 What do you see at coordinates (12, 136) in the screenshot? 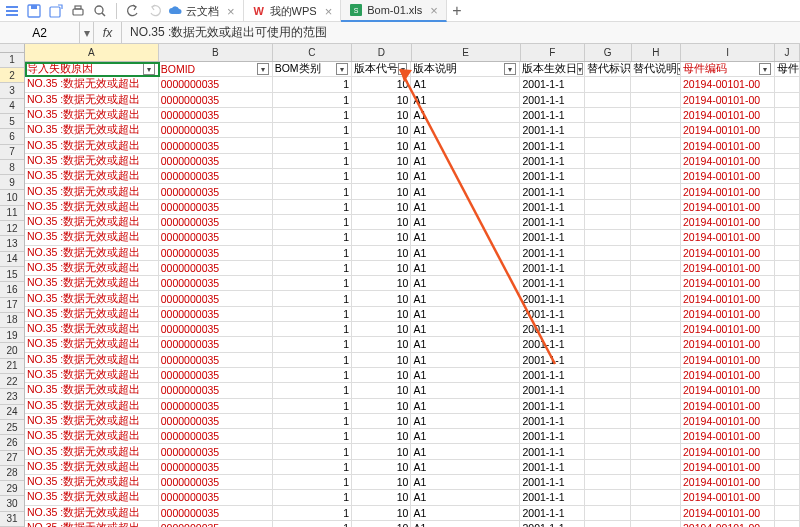
I see `row-header: 6` at bounding box center [12, 136].